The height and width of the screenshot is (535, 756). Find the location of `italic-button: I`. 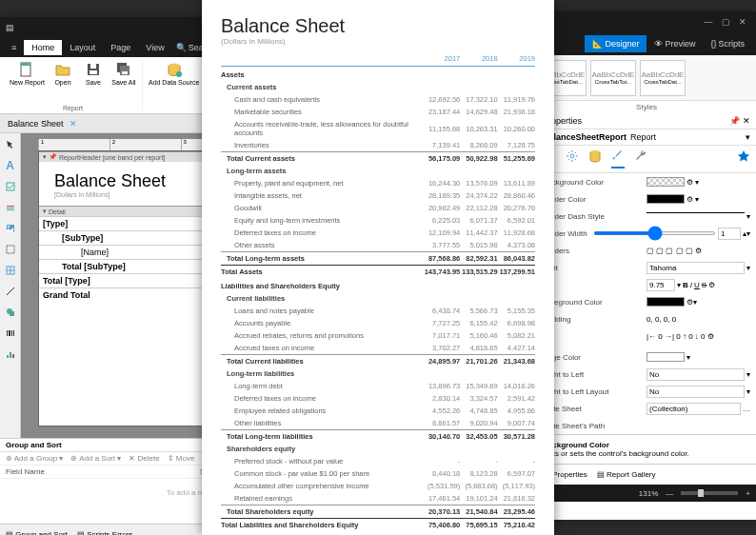

italic-button: I is located at coordinates (691, 286).